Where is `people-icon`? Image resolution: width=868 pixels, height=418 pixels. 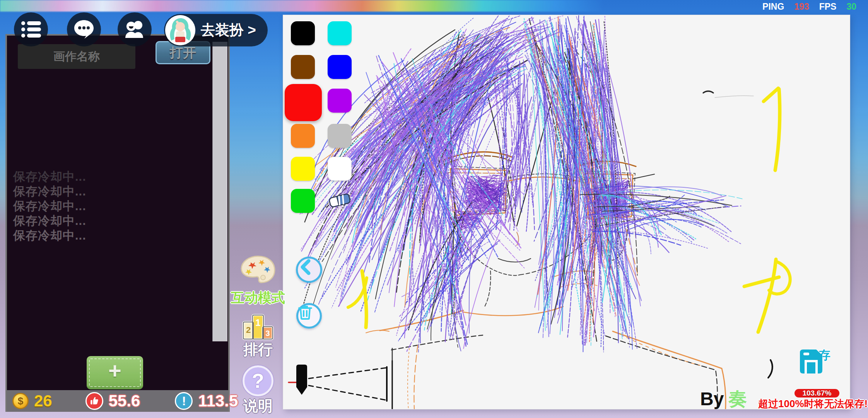
people-icon is located at coordinates (135, 29).